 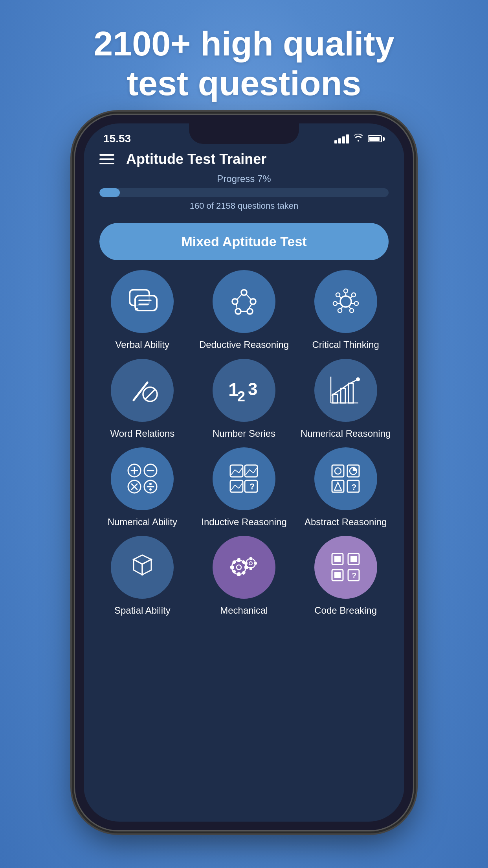 I want to click on app-title: Aptitude Test Trainer, so click(x=196, y=159).